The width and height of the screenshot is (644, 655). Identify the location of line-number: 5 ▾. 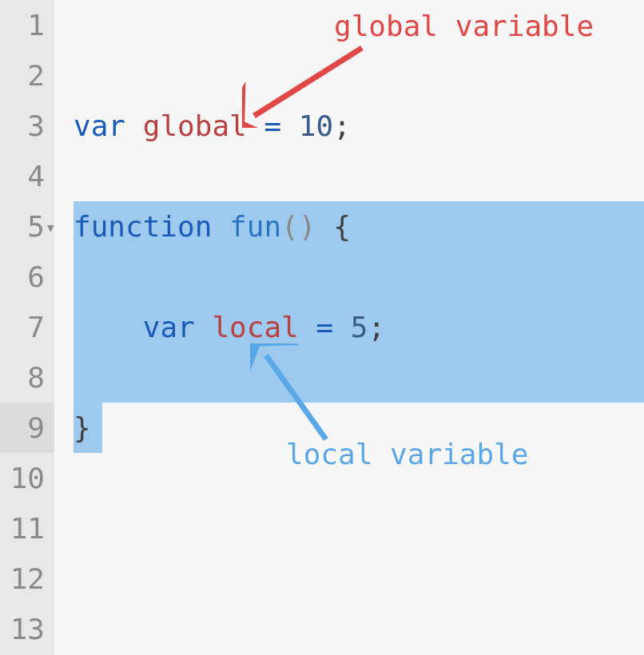
(27, 227).